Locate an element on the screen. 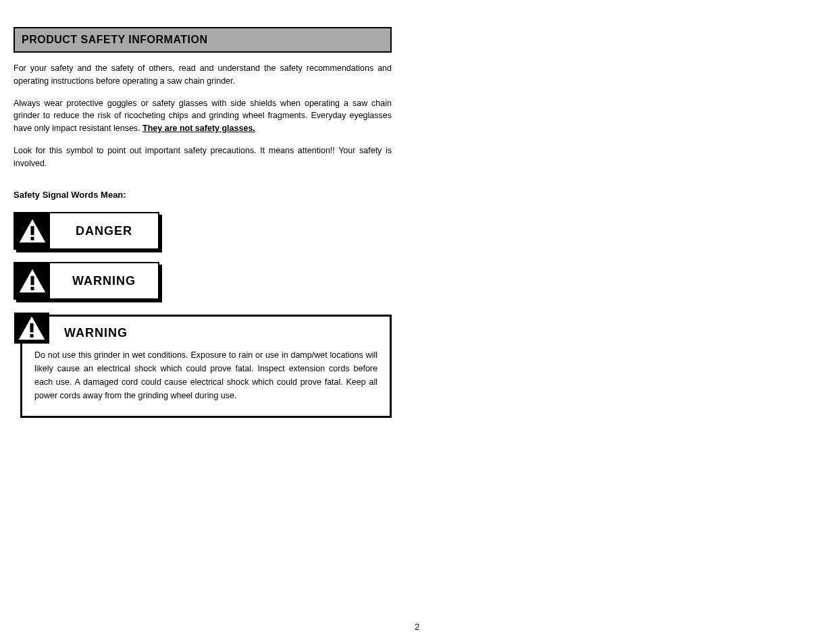 The height and width of the screenshot is (644, 834). warning-label-text: WARNING is located at coordinates (104, 281).